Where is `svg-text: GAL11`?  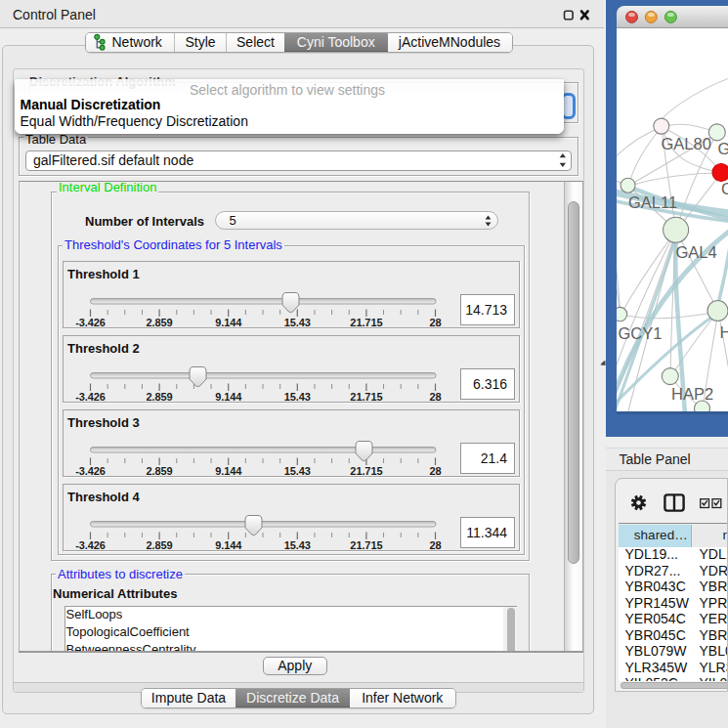 svg-text: GAL11 is located at coordinates (653, 202).